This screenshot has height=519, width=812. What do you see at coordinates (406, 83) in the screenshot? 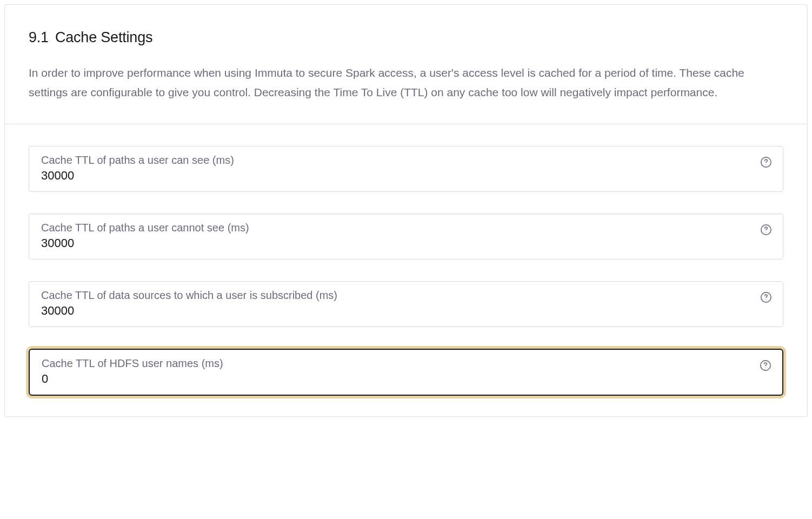
I see `section-description: In order to improve performance when usi…` at bounding box center [406, 83].